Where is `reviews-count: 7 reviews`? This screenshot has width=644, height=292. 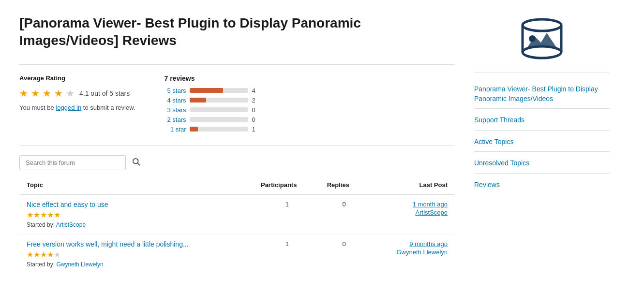
reviews-count: 7 reviews is located at coordinates (211, 78).